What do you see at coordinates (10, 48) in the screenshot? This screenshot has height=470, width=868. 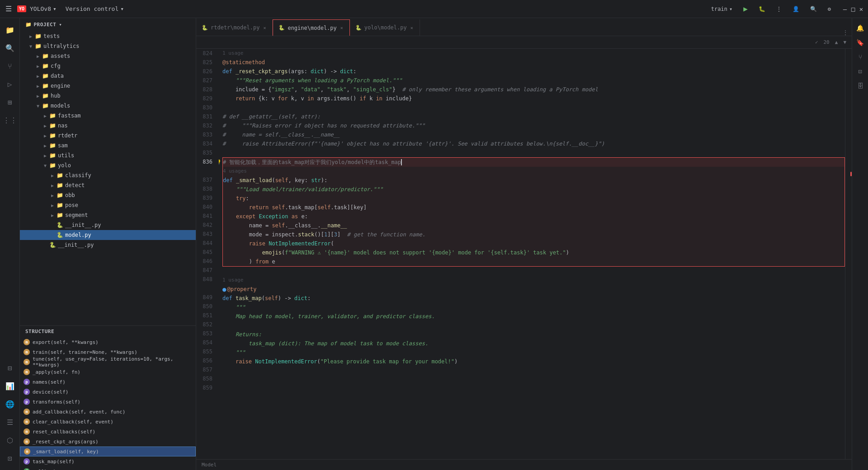 I see `activity-item-search: 🔍` at bounding box center [10, 48].